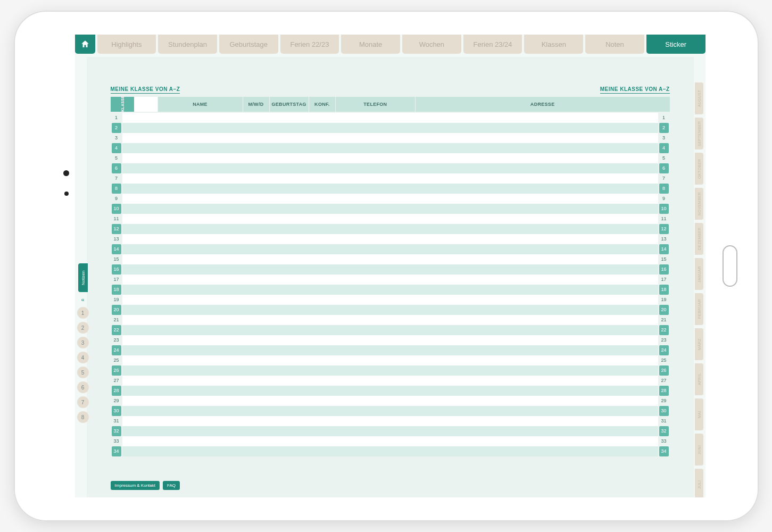  What do you see at coordinates (391, 320) in the screenshot?
I see `table-row: 2121` at bounding box center [391, 320].